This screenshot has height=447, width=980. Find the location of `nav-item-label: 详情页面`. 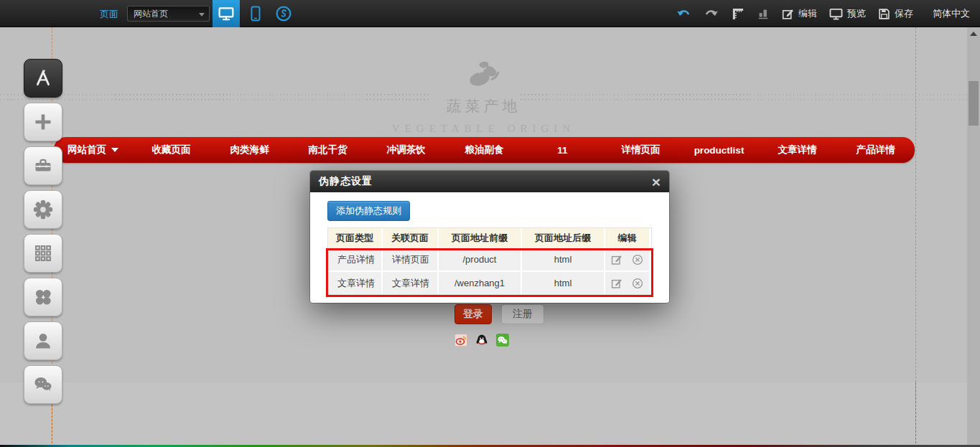

nav-item-label: 详情页面 is located at coordinates (641, 150).